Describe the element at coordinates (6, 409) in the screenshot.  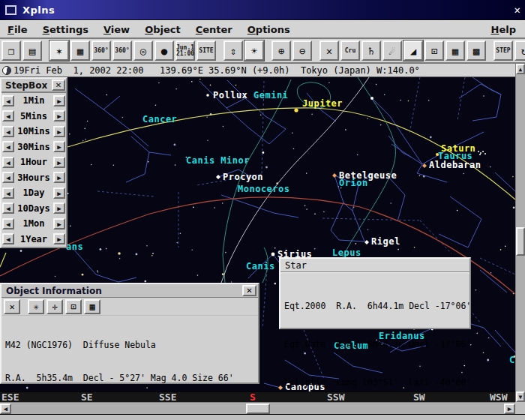
I see `scroll-left-icon: ◀` at that location.